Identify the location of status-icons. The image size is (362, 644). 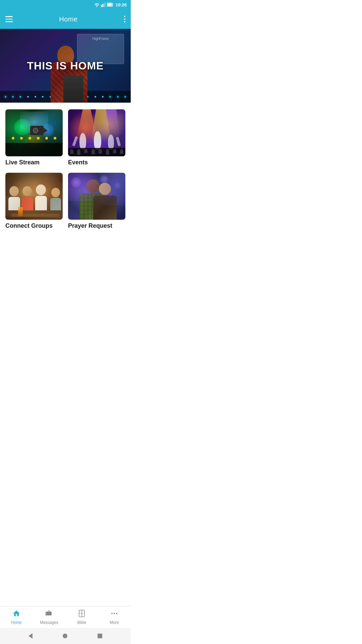
(104, 5).